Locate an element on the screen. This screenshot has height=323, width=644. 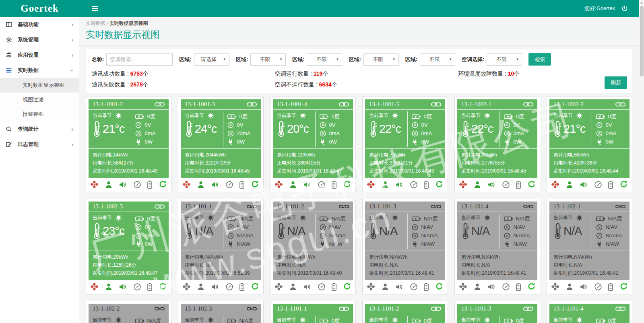
submenu-item-view-filter: 视图过滤 is located at coordinates (39, 100).